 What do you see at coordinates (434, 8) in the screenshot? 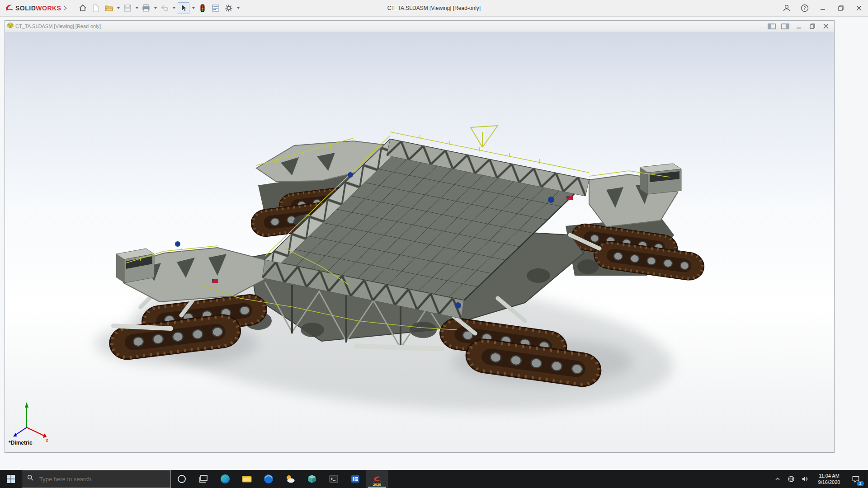
I see `app-titlebar: SOLIDWORKS` at bounding box center [434, 8].